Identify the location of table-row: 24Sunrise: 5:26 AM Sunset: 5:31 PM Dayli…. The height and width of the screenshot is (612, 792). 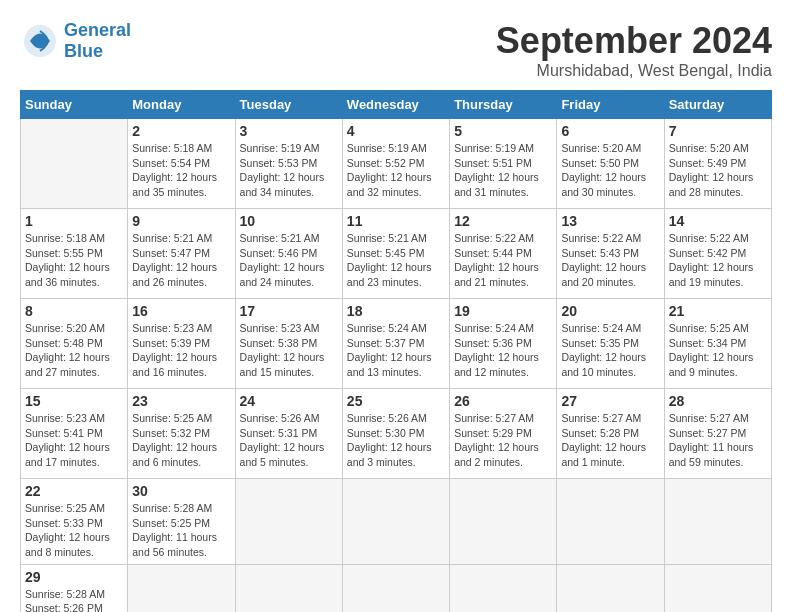
(288, 434).